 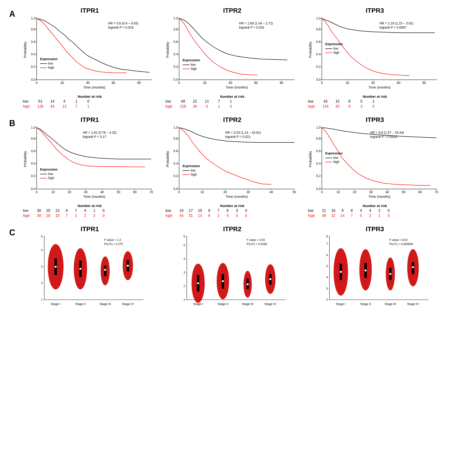 I want to click on risk-table-a-itpr3: Number at risk low 43 15 8 5 1 high 134 …, so click(x=375, y=102).